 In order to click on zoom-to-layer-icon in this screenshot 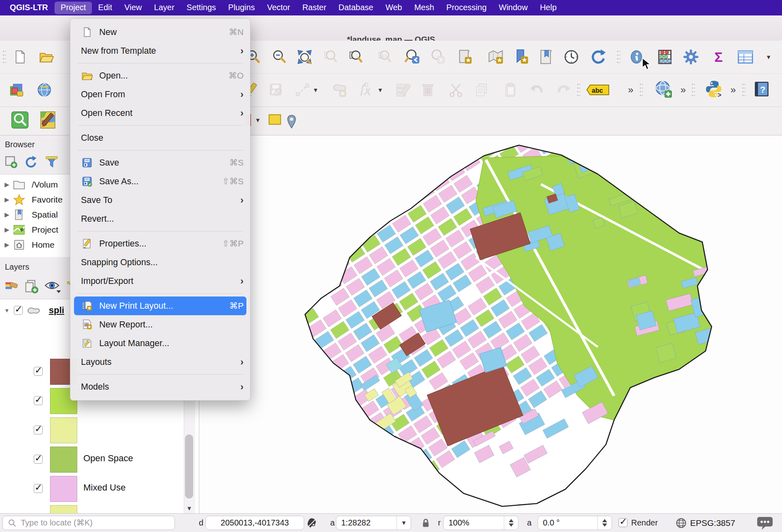, I will do `click(356, 57)`.